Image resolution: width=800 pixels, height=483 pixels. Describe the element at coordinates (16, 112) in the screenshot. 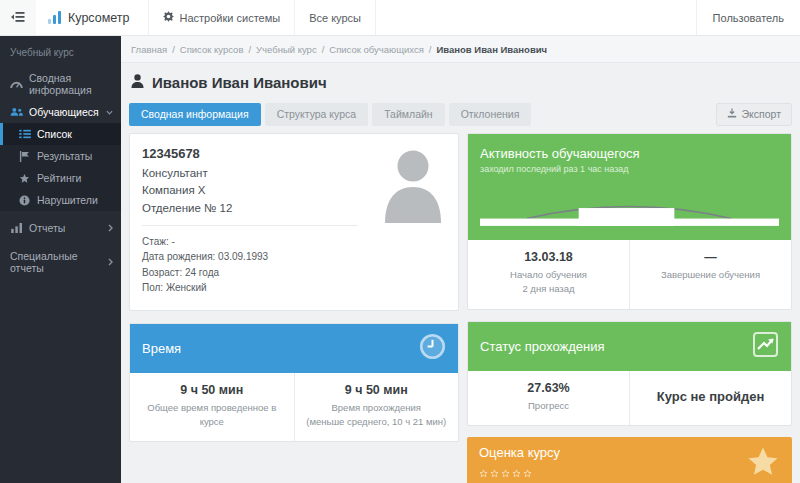

I see `users-icon` at that location.